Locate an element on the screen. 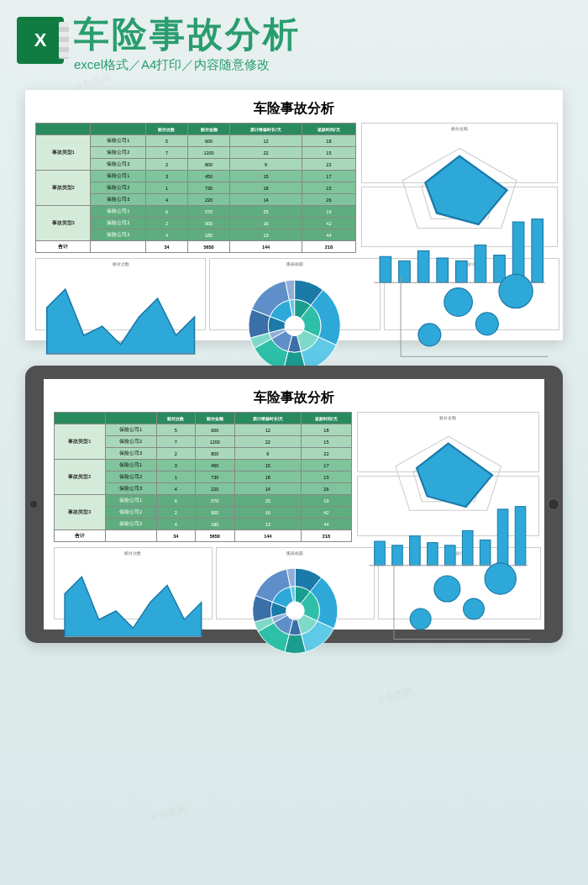  table-footer-cell: 218 is located at coordinates (326, 536).